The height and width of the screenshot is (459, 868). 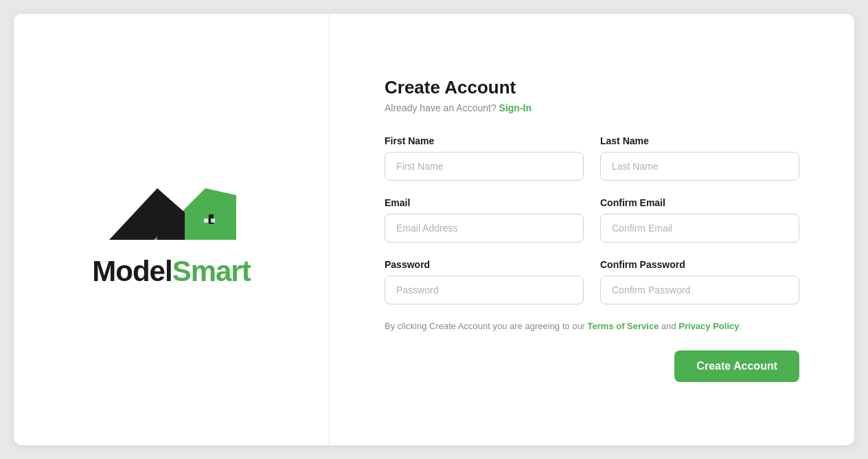 I want to click on email-row: Email Confirm Email, so click(x=592, y=220).